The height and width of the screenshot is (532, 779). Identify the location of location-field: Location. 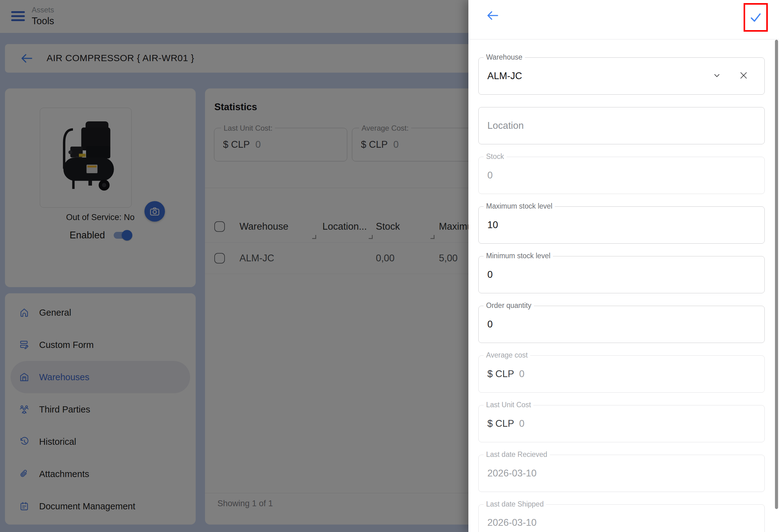
(621, 126).